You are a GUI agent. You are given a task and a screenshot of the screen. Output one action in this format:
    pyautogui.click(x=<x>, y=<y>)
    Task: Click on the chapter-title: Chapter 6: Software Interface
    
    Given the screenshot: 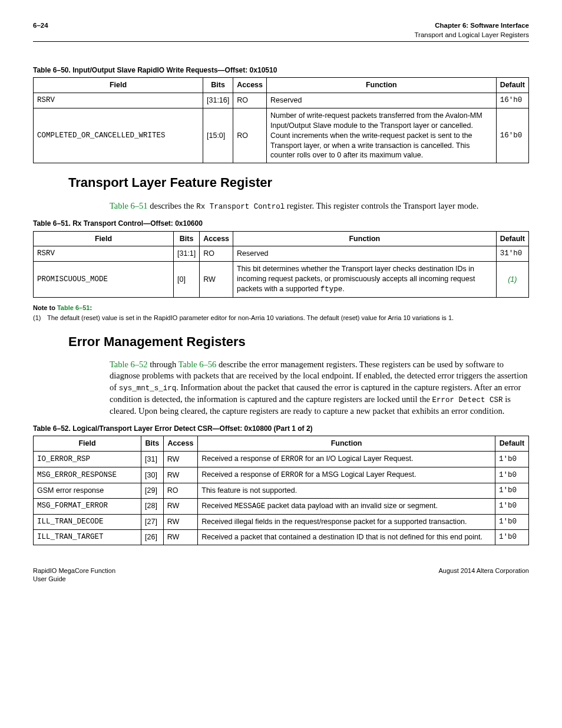 What is the action you would take?
    pyautogui.click(x=471, y=26)
    